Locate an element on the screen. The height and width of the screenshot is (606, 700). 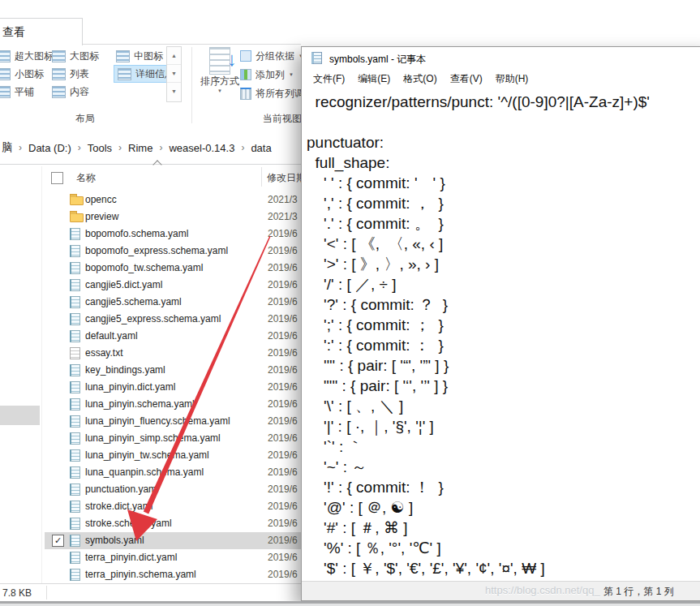
file-name: stroke.dict.yaml is located at coordinates (118, 506).